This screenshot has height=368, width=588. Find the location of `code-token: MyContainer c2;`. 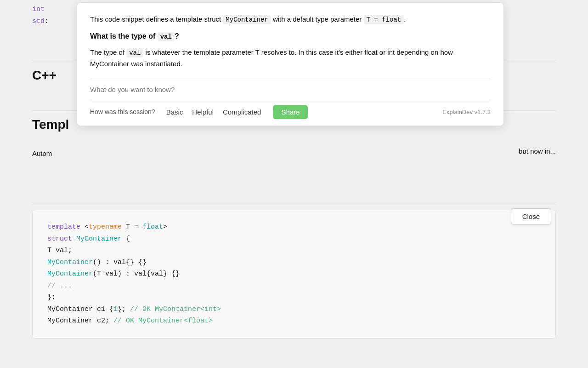

code-token: MyContainer c2; is located at coordinates (78, 321).